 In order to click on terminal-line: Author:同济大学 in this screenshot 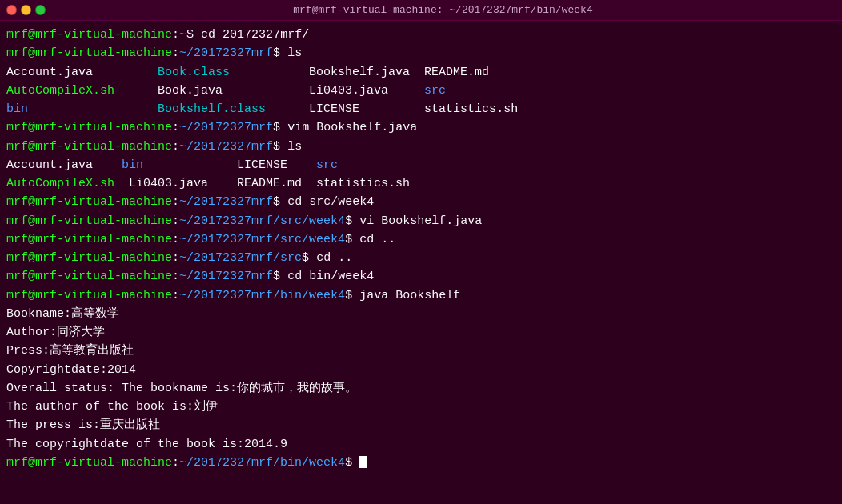, I will do `click(421, 333)`.